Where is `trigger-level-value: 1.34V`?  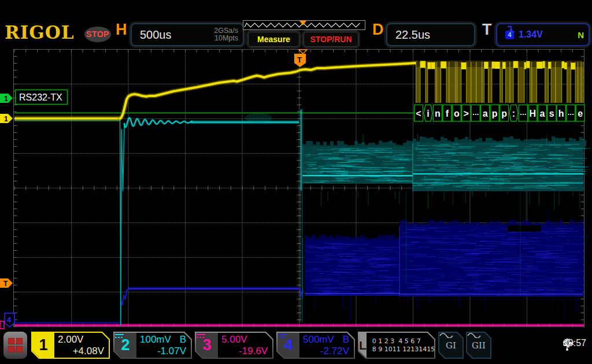 trigger-level-value: 1.34V is located at coordinates (531, 35).